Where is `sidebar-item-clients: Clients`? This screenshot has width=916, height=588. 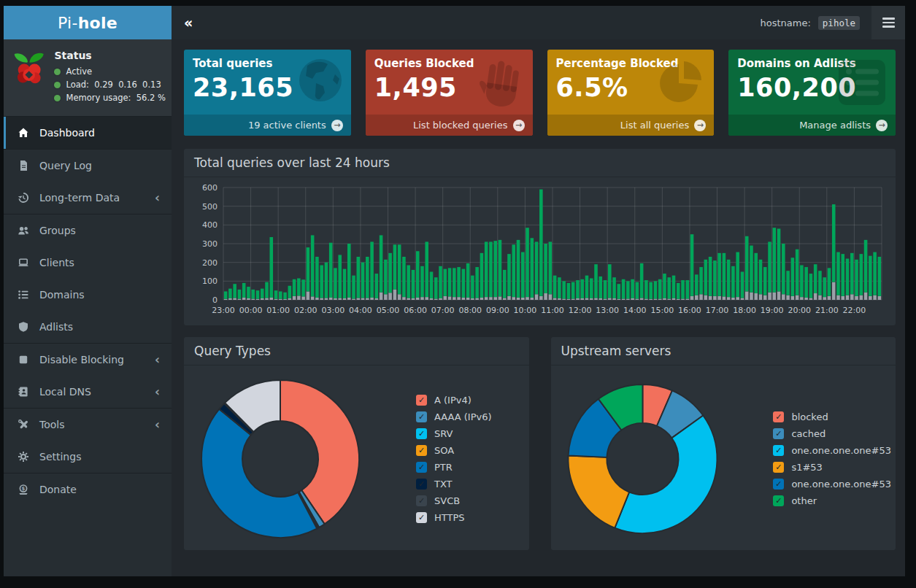 sidebar-item-clients: Clients is located at coordinates (88, 263).